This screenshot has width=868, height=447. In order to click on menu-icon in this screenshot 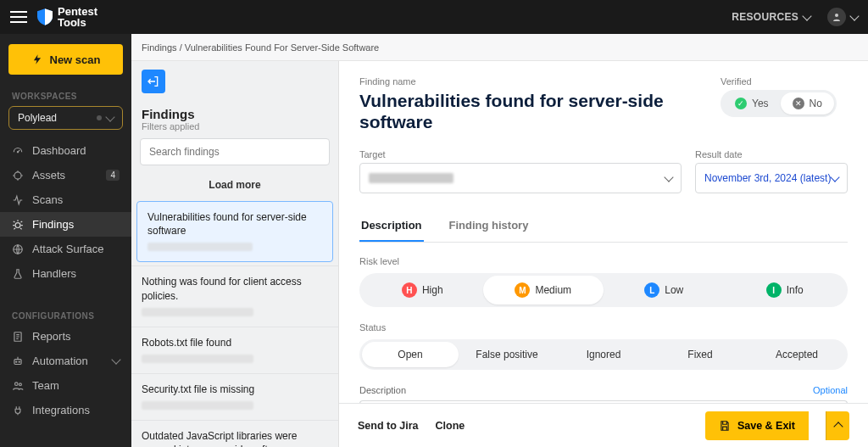, I will do `click(19, 17)`.